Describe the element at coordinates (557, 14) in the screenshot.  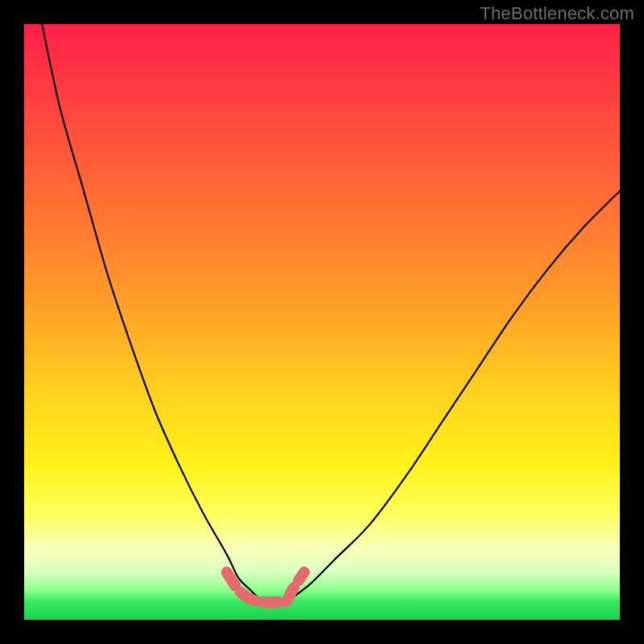
I see `watermark-label: TheBottleneck.com` at that location.